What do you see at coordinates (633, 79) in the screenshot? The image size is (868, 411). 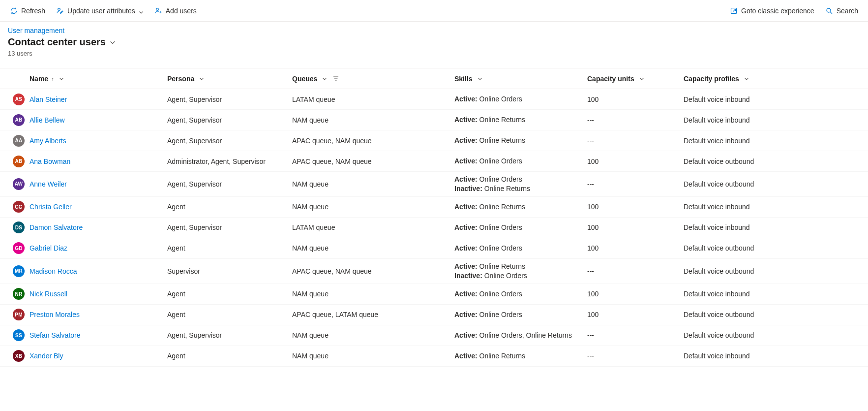 I see `header-capacity-units: Capacity units` at bounding box center [633, 79].